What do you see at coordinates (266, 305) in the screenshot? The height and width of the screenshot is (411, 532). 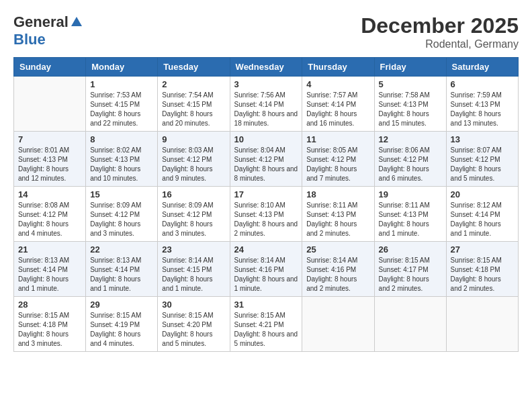 I see `day-number: 31` at bounding box center [266, 305].